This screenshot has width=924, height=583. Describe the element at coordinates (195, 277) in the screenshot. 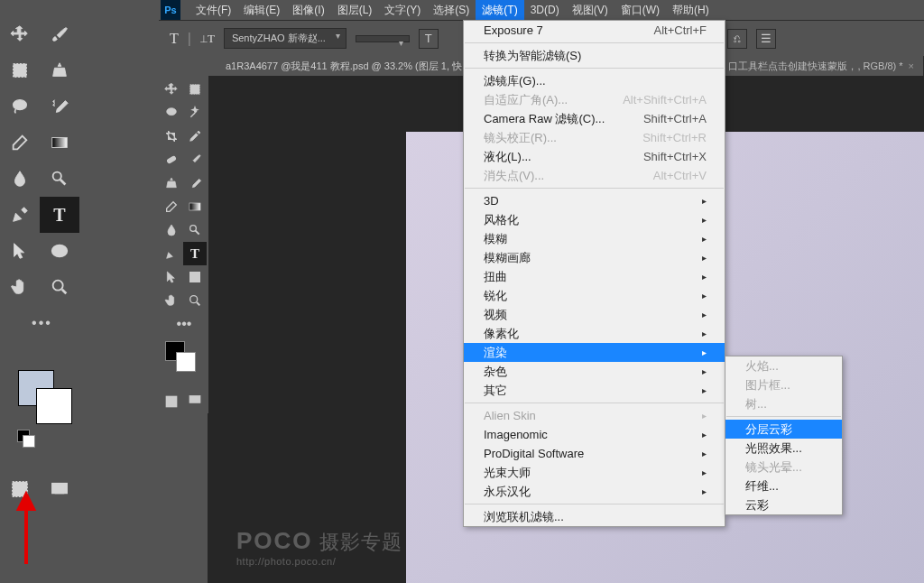

I see `shape-tool-icon` at that location.